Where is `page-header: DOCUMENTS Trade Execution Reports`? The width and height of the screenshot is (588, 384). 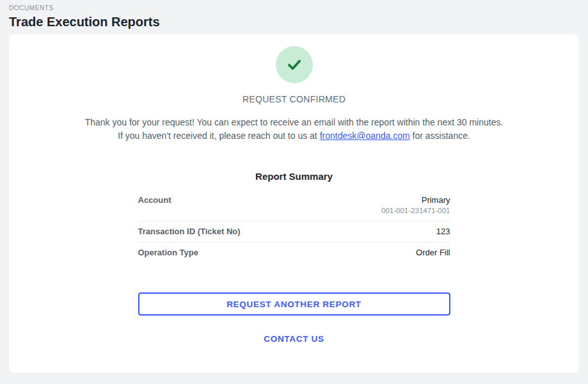 page-header: DOCUMENTS Trade Execution Reports is located at coordinates (294, 15).